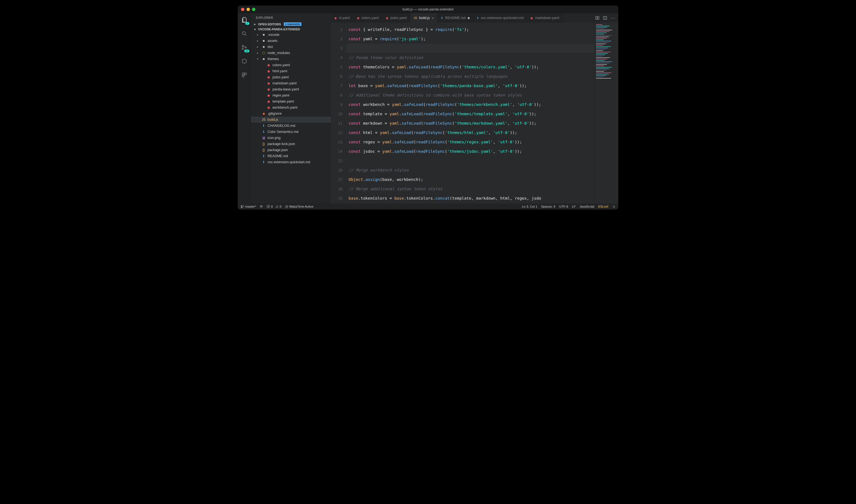 This screenshot has height=504, width=856. What do you see at coordinates (291, 83) in the screenshot?
I see `file-item: ◉markdown.yaml` at bounding box center [291, 83].